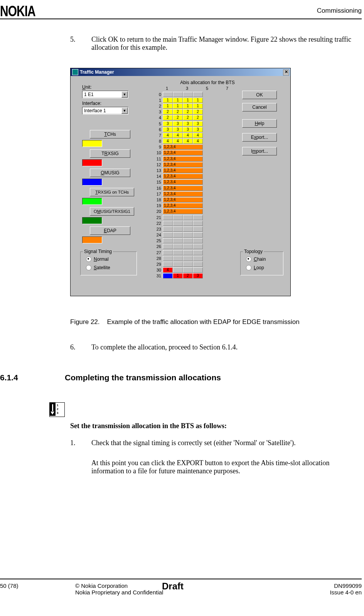 This screenshot has width=364, height=616. Describe the element at coordinates (112, 192) in the screenshot. I see `trx-on-tchs-button: TRXSIG on TCHs` at that location.